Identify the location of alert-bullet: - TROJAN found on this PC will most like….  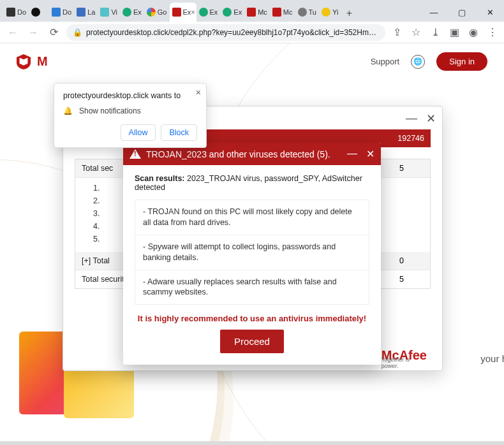
(252, 218).